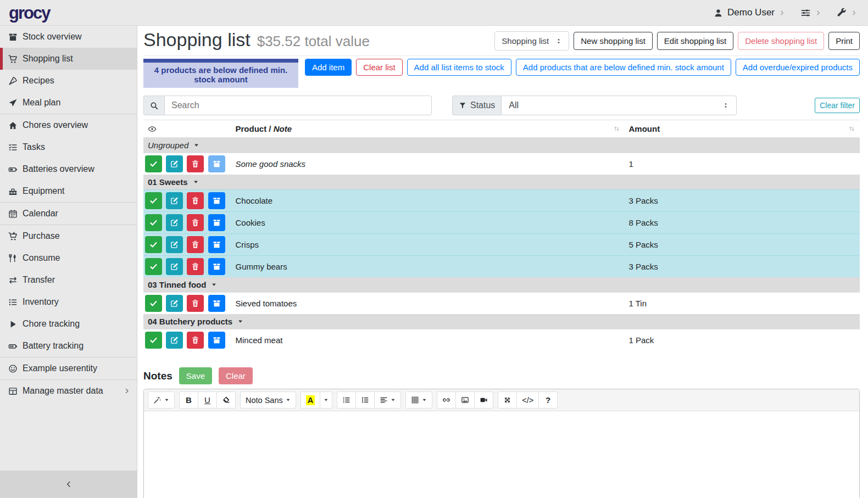 The image size is (868, 498). Describe the element at coordinates (532, 41) in the screenshot. I see `shopping-list-select: Shopping list` at that location.